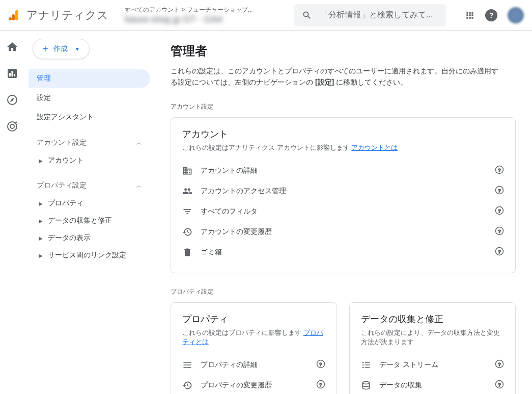  What do you see at coordinates (254, 365) in the screenshot?
I see `row-property-details: プロパティの詳細 ?` at bounding box center [254, 365].